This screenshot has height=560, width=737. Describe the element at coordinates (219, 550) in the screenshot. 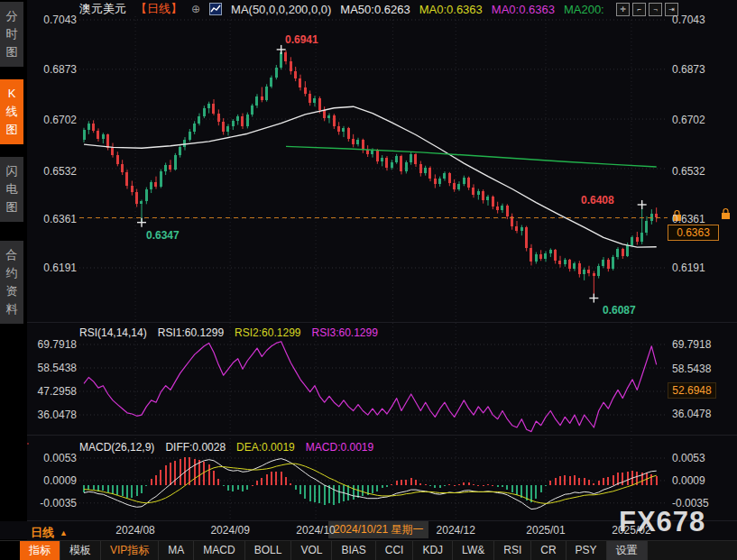

I see `toolbar-item-MACD: MACD` at that location.